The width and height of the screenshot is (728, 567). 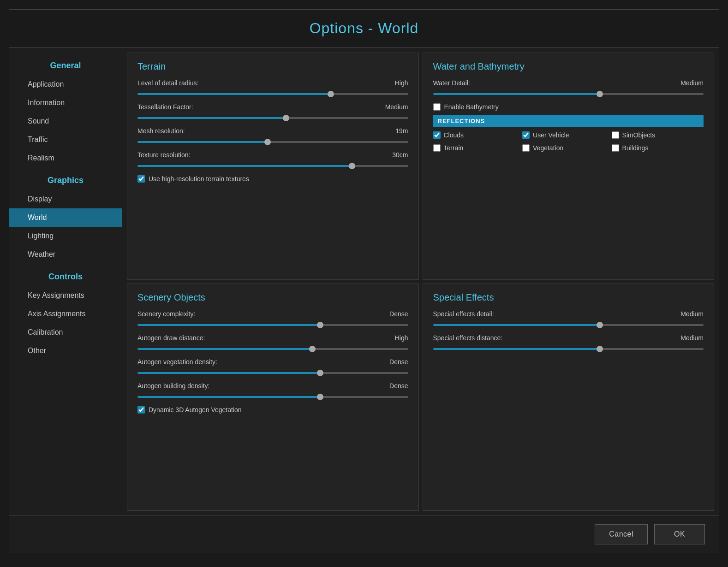 What do you see at coordinates (66, 295) in the screenshot?
I see `sidebar-item-key-assignments: Key Assignments` at bounding box center [66, 295].